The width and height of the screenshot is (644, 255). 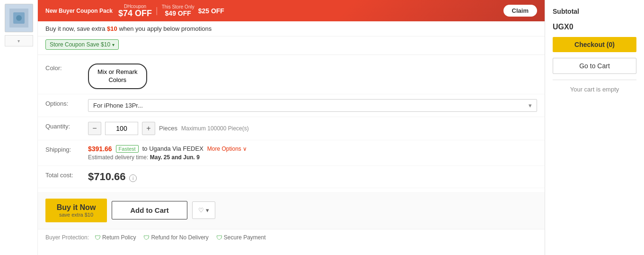 I want to click on save-extra-text: Buy it now, save extra, so click(x=75, y=28).